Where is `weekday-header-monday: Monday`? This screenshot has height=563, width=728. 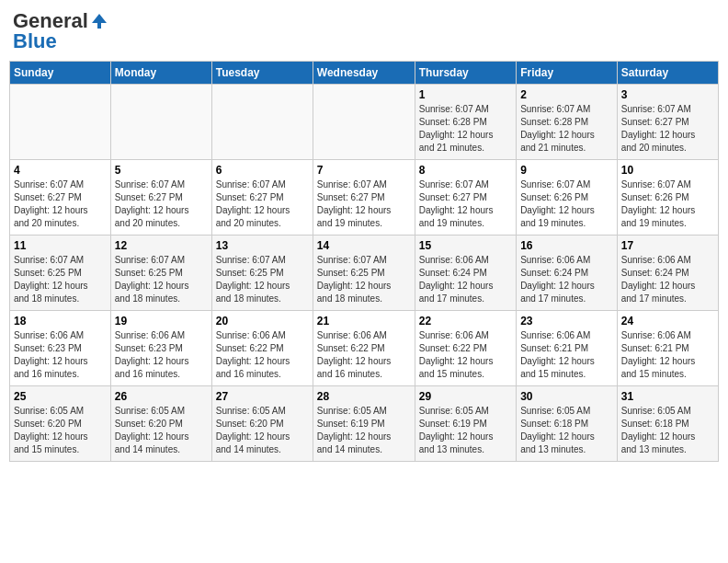
weekday-header-monday: Monday is located at coordinates (161, 74).